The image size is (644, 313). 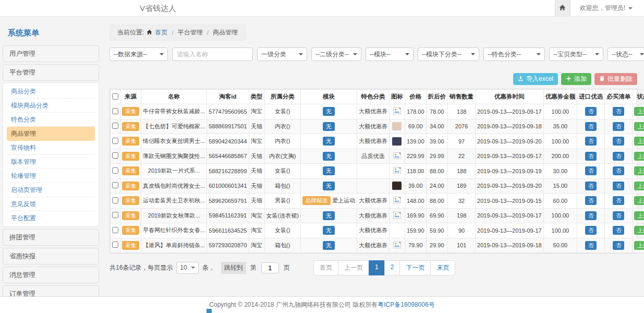 I want to click on page-button-2: 2, so click(x=392, y=268).